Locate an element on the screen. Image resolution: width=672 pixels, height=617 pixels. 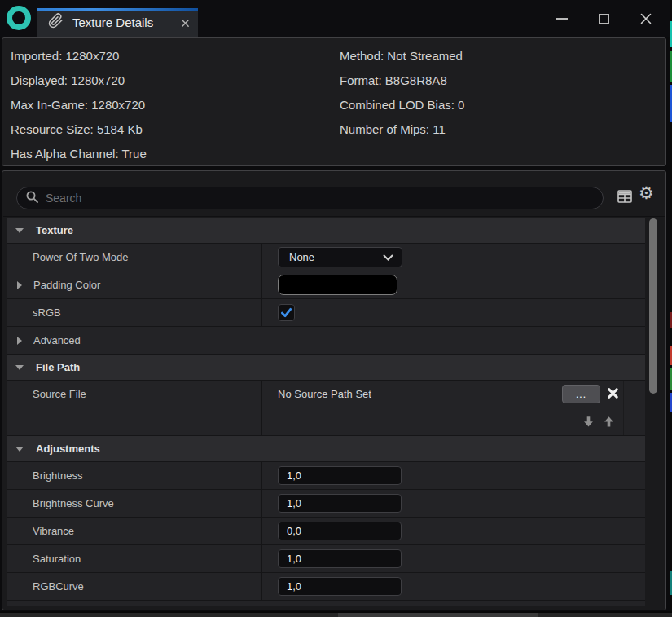
info-displayed: Displayed: 1280x720 is located at coordinates (78, 81).